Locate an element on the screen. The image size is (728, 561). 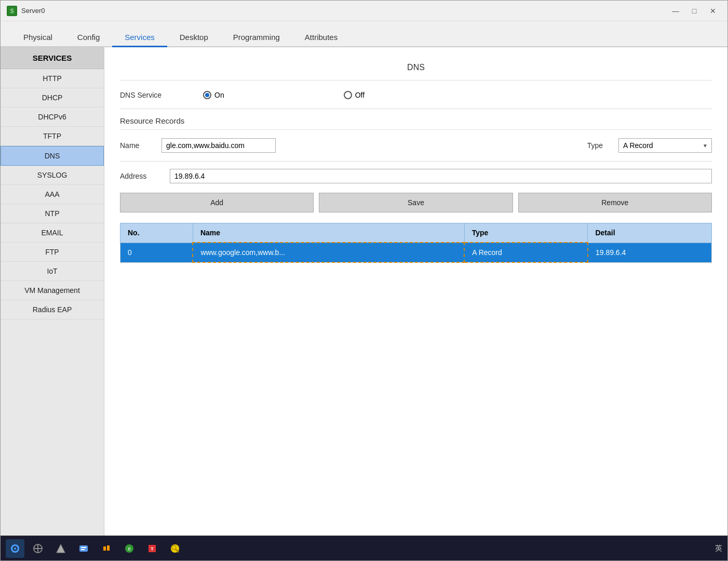
col-type: Type is located at coordinates (526, 233).